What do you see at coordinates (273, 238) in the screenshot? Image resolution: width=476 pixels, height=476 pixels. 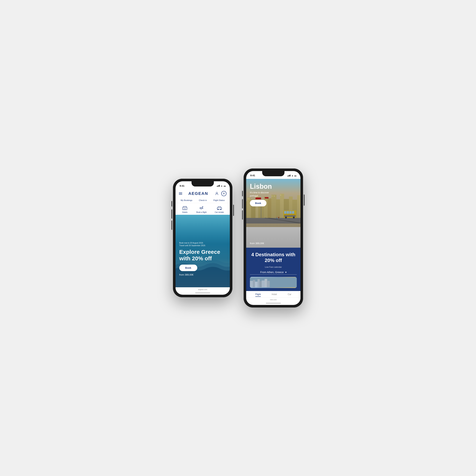 I see `phone-2-screen: 9:41 ▲ ▬` at bounding box center [273, 238].